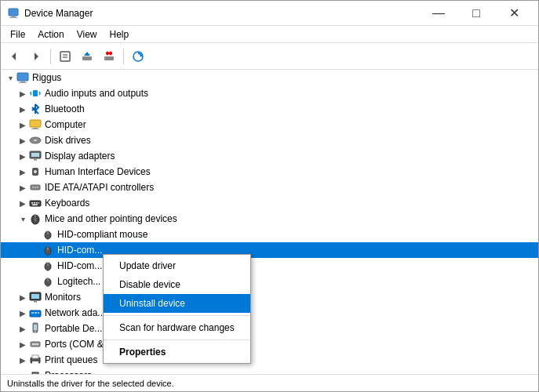 This screenshot has height=392, width=539. Describe the element at coordinates (514, 13) in the screenshot. I see `close-button: ✕` at that location.